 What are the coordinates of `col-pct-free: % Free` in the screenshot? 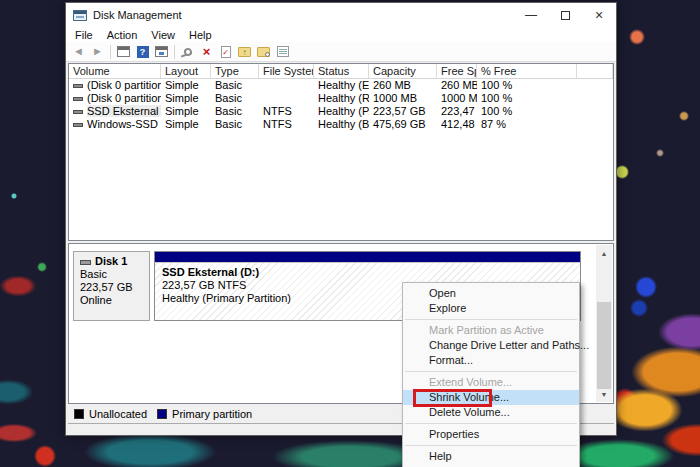 It's located at (527, 71).